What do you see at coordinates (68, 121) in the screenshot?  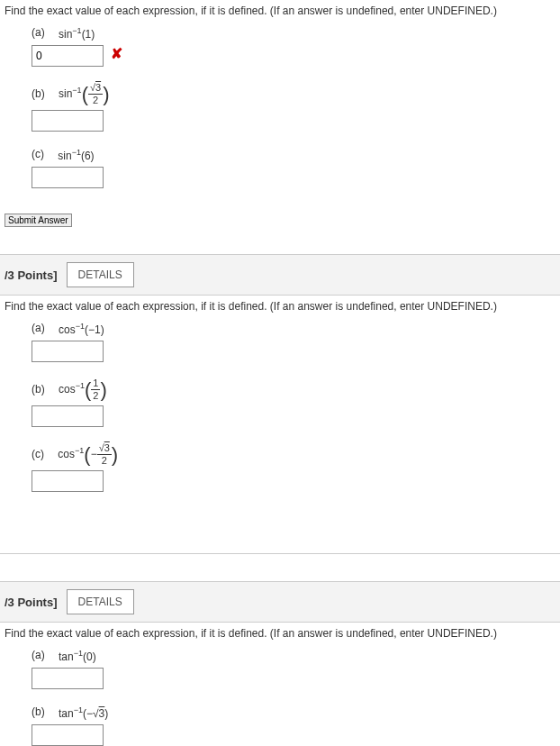 I see `answer-input-1b` at bounding box center [68, 121].